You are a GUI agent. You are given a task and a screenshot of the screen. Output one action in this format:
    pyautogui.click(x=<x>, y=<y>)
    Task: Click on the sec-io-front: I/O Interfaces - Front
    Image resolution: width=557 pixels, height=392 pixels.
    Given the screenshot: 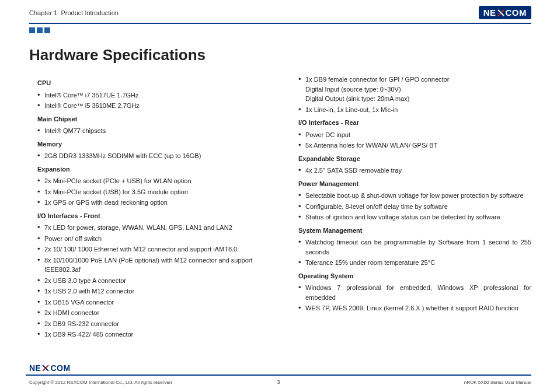 What is the action you would take?
    pyautogui.click(x=154, y=216)
    